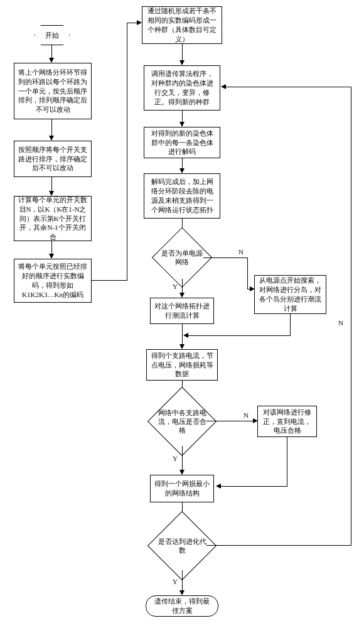  Describe the element at coordinates (182, 365) in the screenshot. I see `results: 得到个支路电流，节点电压，网络损耗等数据` at that location.